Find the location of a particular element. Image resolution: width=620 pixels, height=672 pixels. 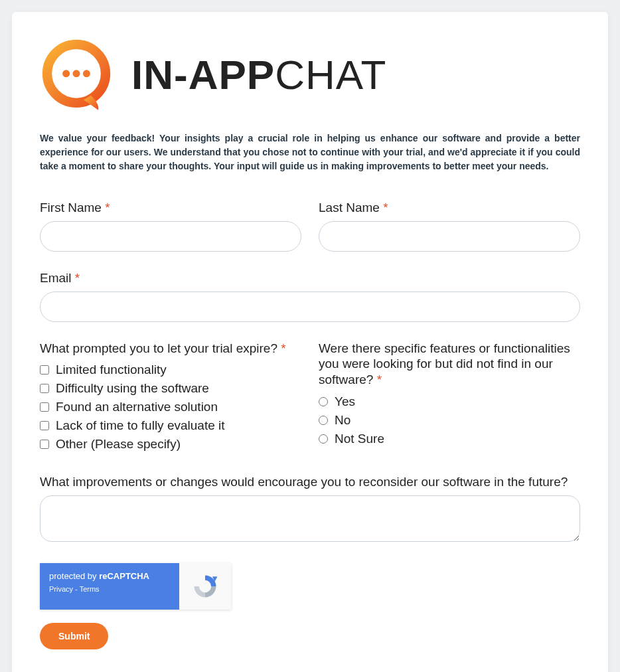

recaptcha-privacy-link: Privacy is located at coordinates (61, 589).